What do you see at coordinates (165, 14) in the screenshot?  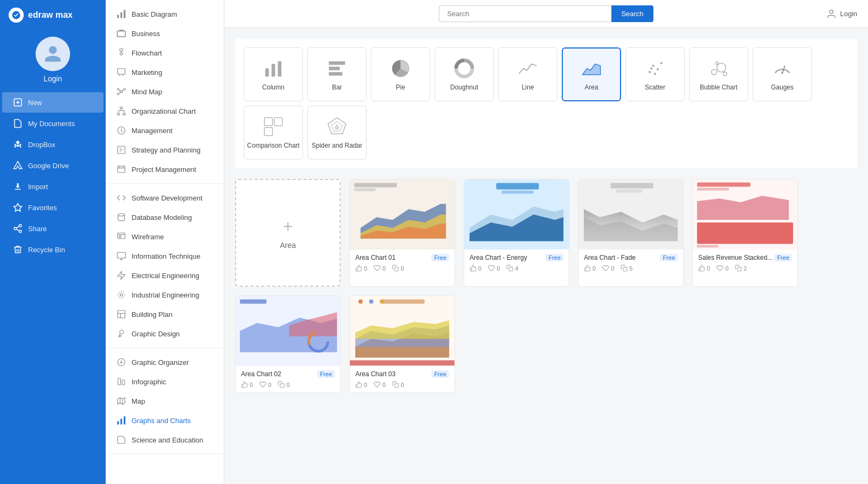 I see `category-basic-diagram: Basic Diagram` at bounding box center [165, 14].